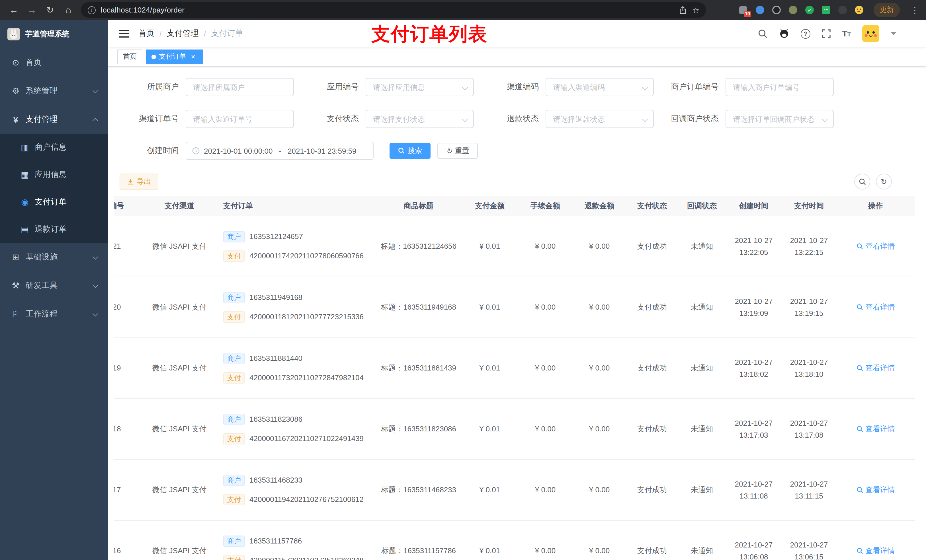  Describe the element at coordinates (490, 540) in the screenshot. I see `cell-amount: ¥ 0.01` at that location.